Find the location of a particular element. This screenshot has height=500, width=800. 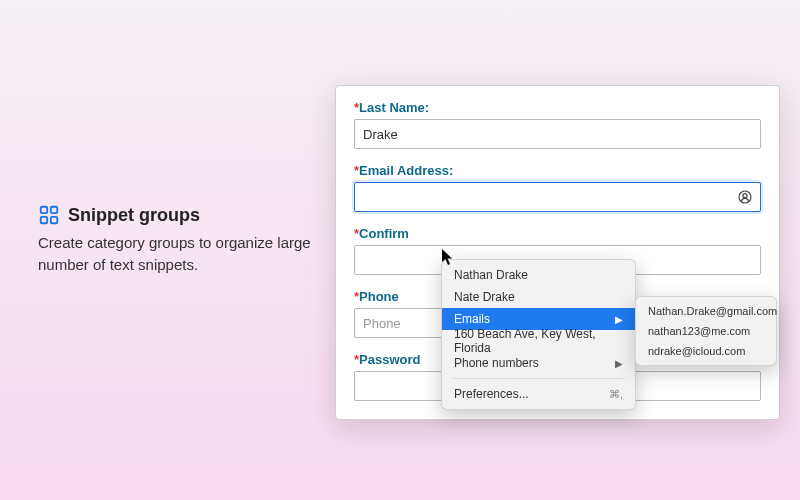

confirm-label: *Confirm is located at coordinates (558, 234).